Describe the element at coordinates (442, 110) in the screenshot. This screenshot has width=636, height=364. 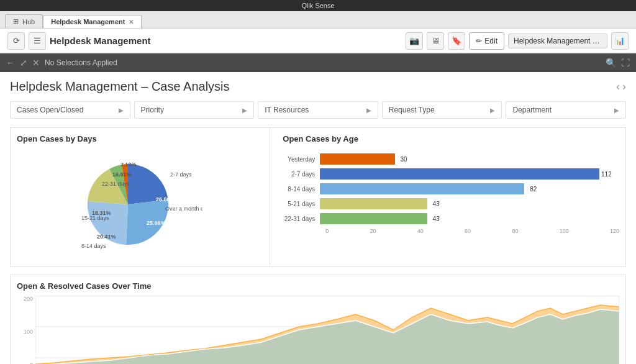
I see `filter-request: Request Type ▶` at that location.